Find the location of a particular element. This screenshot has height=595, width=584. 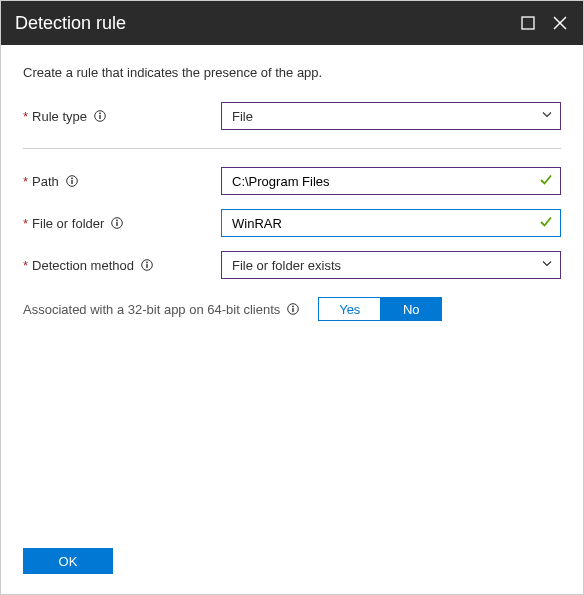

path-label: * Path is located at coordinates (122, 182).